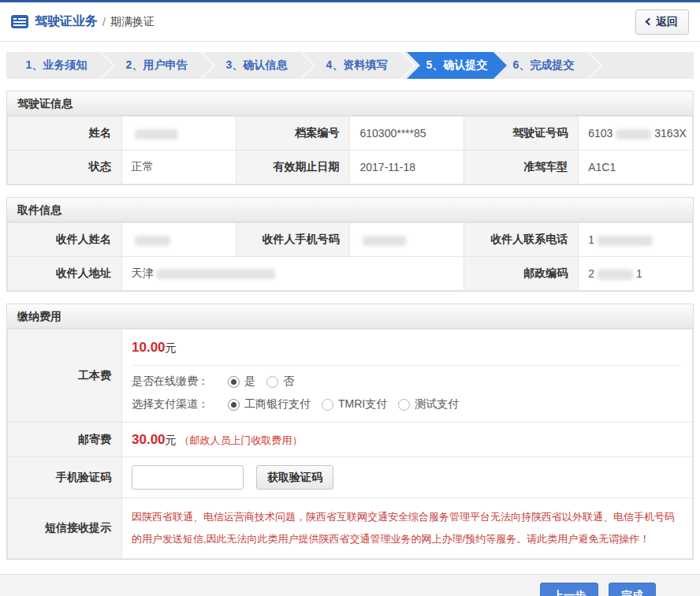 The width and height of the screenshot is (700, 596). What do you see at coordinates (132, 22) in the screenshot?
I see `breadcrumb-current: 期满换证` at bounding box center [132, 22].